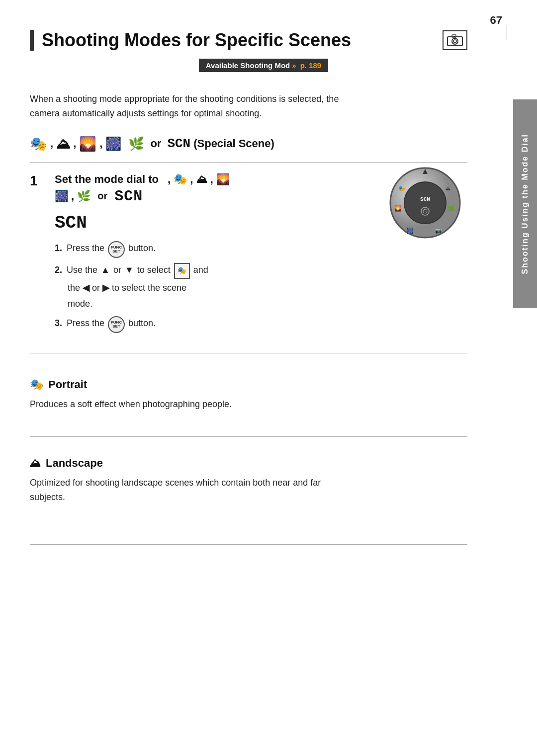 The height and width of the screenshot is (756, 537). What do you see at coordinates (525, 204) in the screenshot?
I see `sidebar-tab: Shooting Using the Mode Dial` at bounding box center [525, 204].